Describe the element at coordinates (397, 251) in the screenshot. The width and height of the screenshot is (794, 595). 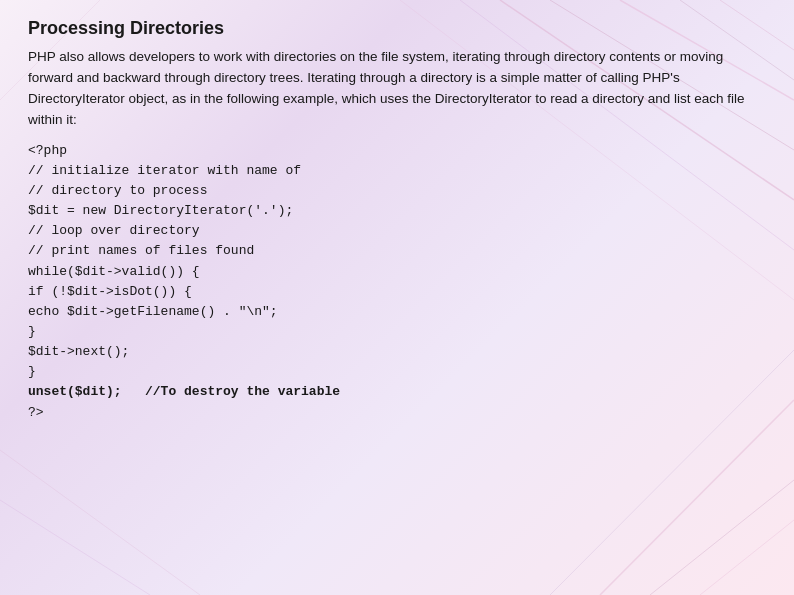
I see `code-line: // print names of files found` at that location.